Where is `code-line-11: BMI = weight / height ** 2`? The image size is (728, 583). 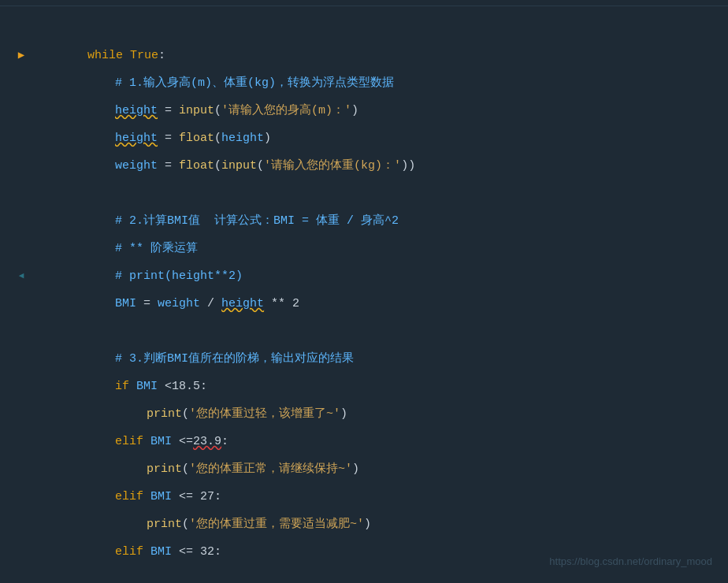
code-line-11: BMI = weight / height ** 2 is located at coordinates (372, 304).